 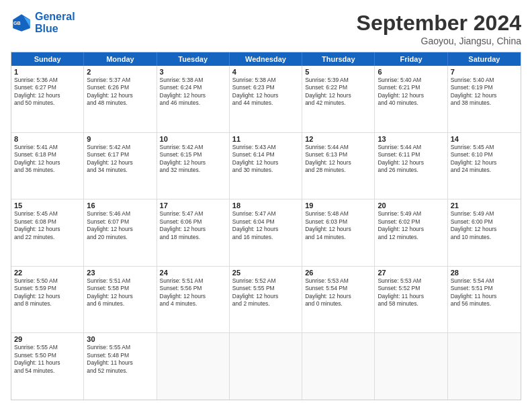 What do you see at coordinates (484, 59) in the screenshot?
I see `header-saturday: Saturday` at bounding box center [484, 59].